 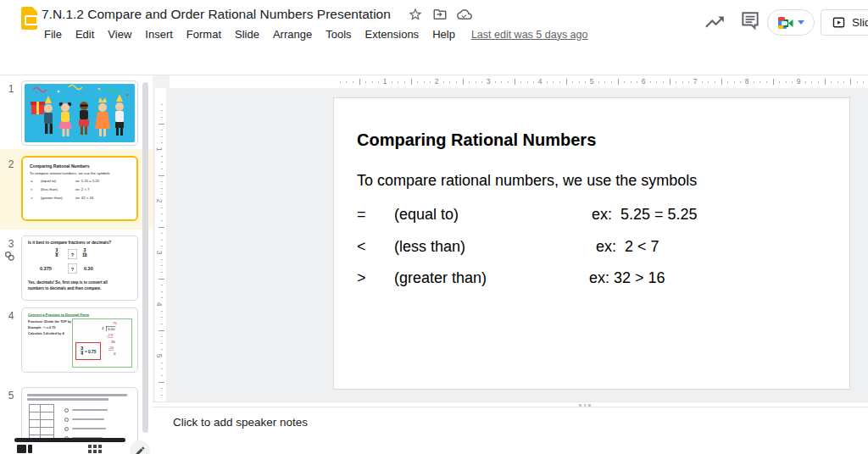 What do you see at coordinates (593, 215) in the screenshot?
I see `symbol-row-equal: = (equal to) ex: 5.25 = 5.25` at bounding box center [593, 215].